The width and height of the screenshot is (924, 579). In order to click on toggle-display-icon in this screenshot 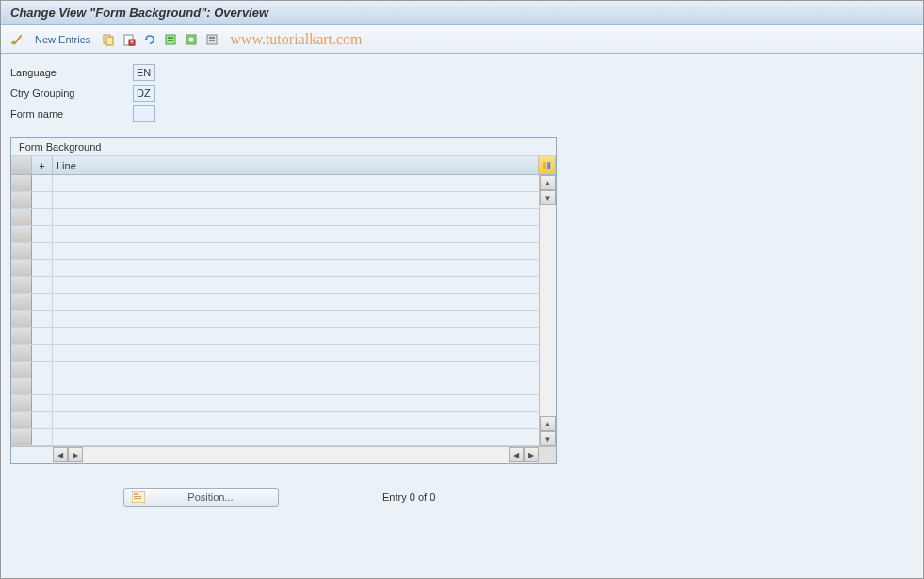, I will do `click(17, 40)`.